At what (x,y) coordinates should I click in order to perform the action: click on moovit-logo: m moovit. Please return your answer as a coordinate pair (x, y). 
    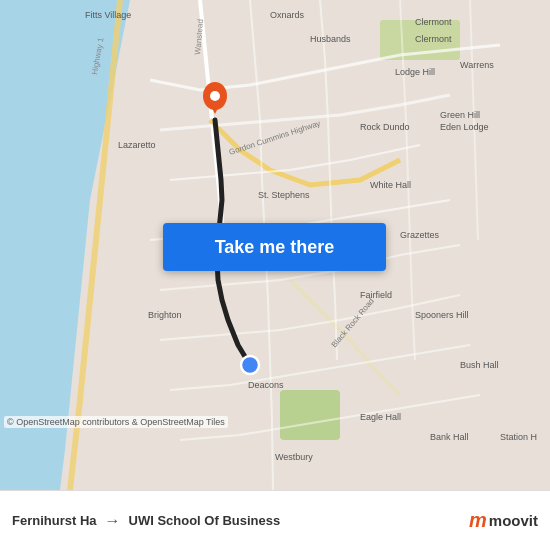
    Looking at the image, I should click on (504, 520).